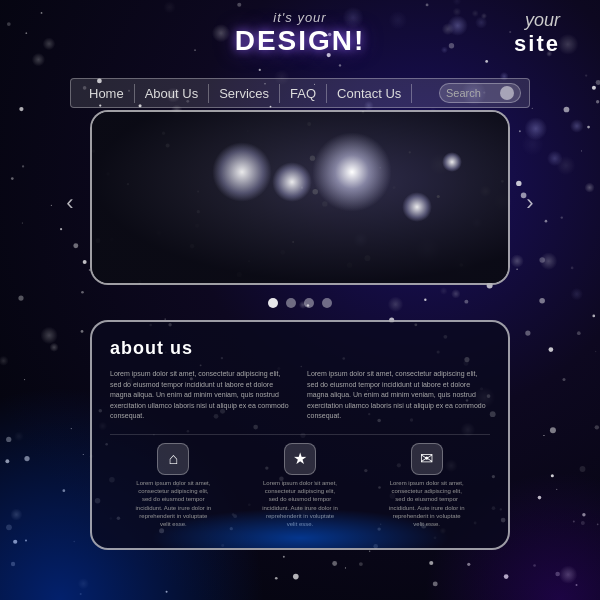 The image size is (600, 600). Describe the element at coordinates (202, 396) in the screenshot. I see `about-col1: Lorem ipsum dolor sit amet, consectetur …` at that location.